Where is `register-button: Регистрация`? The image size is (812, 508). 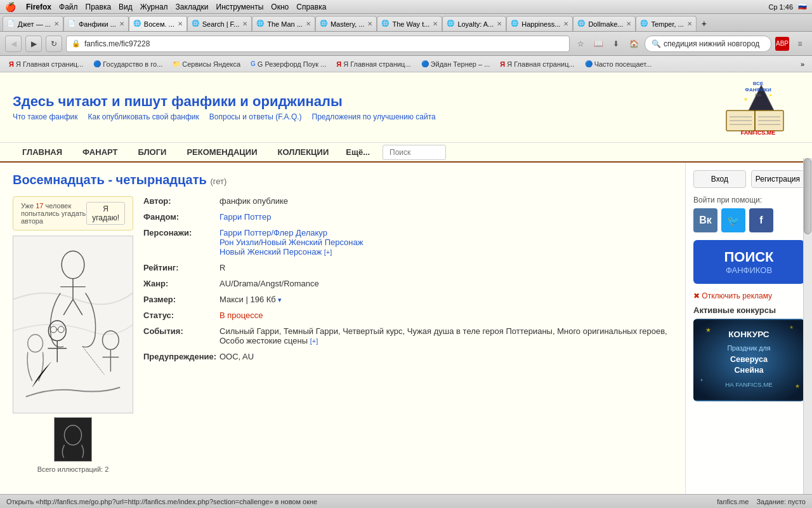
register-button: Регистрация is located at coordinates (778, 179).